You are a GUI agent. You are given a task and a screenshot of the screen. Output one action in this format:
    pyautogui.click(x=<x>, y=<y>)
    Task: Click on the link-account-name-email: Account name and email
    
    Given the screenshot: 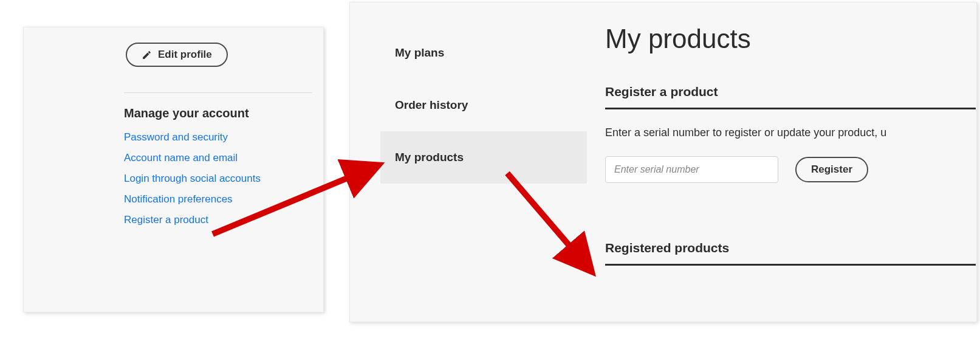 What is the action you would take?
    pyautogui.click(x=181, y=158)
    